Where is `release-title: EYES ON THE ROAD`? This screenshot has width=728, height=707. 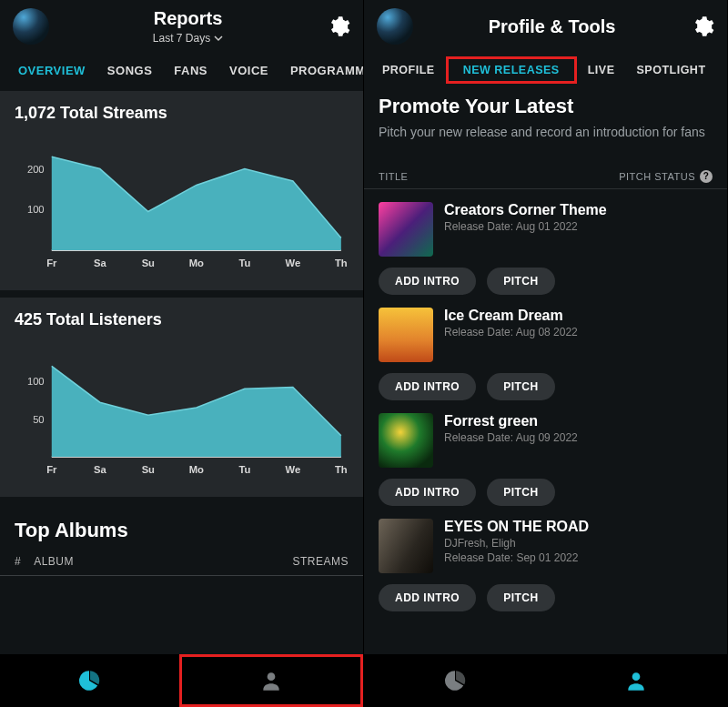
release-title: EYES ON THE ROAD is located at coordinates (579, 527).